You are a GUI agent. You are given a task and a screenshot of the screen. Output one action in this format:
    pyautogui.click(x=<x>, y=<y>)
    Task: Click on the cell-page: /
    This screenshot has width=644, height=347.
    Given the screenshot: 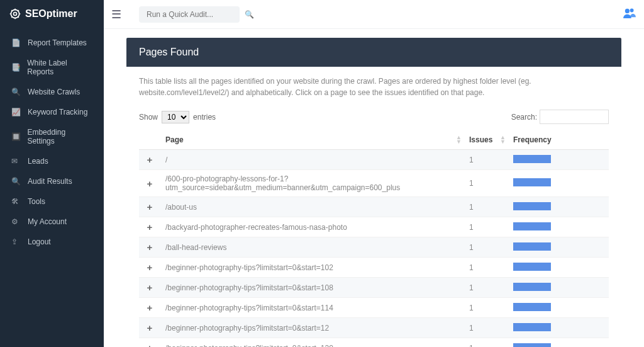 What is the action you would take?
    pyautogui.click(x=312, y=160)
    